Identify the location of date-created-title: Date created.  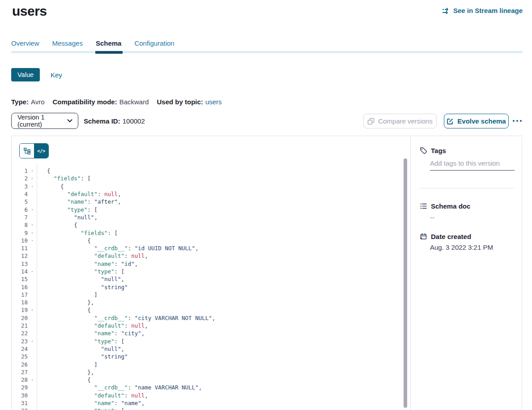
(451, 236).